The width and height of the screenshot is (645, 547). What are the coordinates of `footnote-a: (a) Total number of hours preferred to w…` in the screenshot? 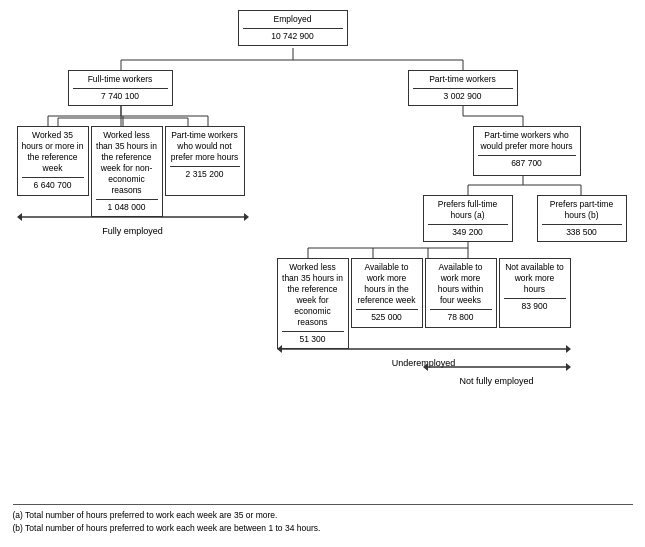 It's located at (323, 516).